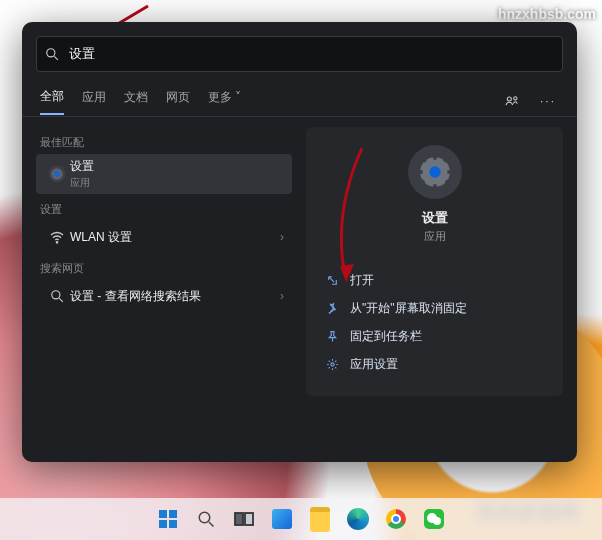  Describe the element at coordinates (175, 238) in the screenshot. I see `result-title: WLAN 设置` at that location.